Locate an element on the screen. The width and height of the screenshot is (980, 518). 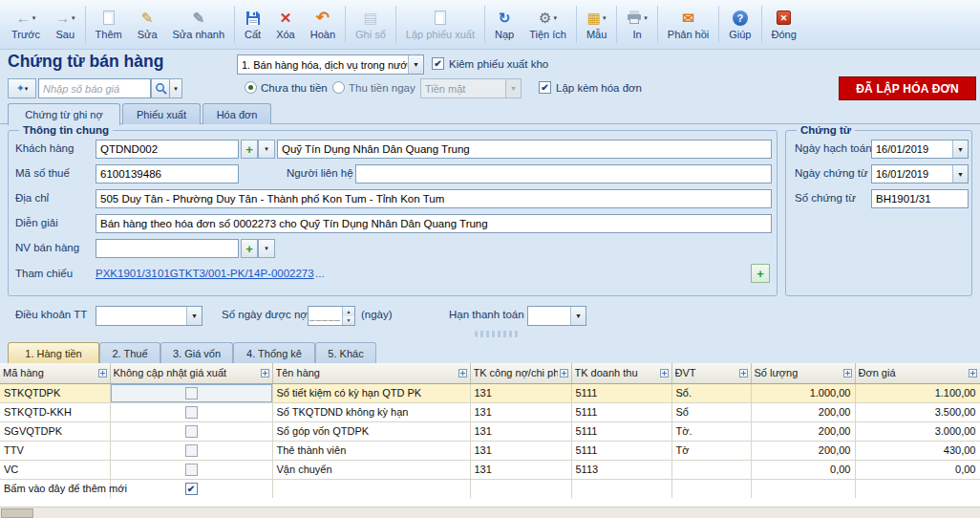
toolbar-button-them: Thêm is located at coordinates (109, 25).